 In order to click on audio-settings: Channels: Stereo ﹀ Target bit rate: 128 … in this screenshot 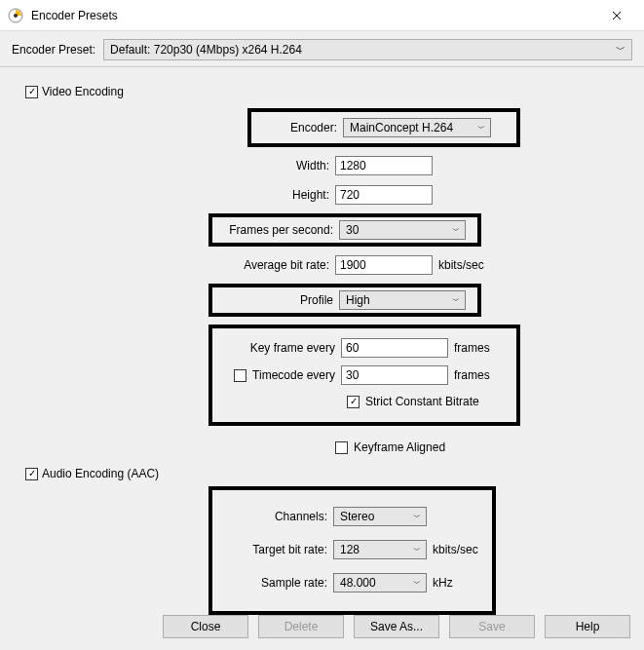, I will do `click(419, 548)`.